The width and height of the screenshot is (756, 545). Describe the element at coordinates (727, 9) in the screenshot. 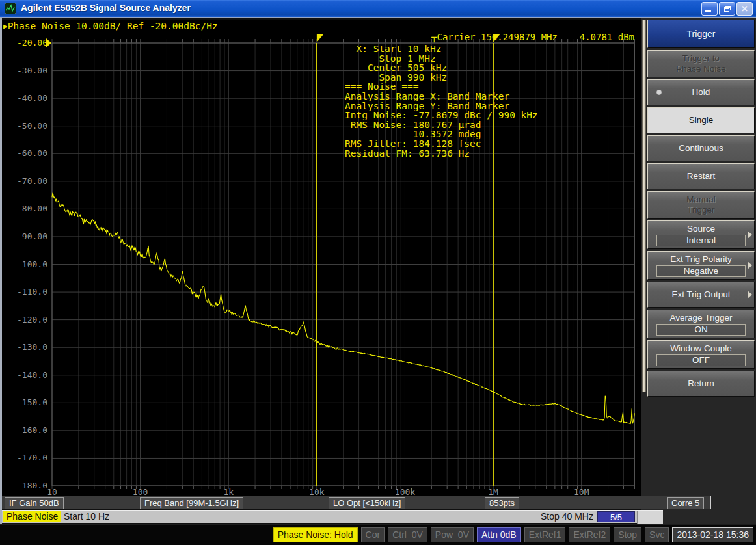

I see `restore-icon` at that location.